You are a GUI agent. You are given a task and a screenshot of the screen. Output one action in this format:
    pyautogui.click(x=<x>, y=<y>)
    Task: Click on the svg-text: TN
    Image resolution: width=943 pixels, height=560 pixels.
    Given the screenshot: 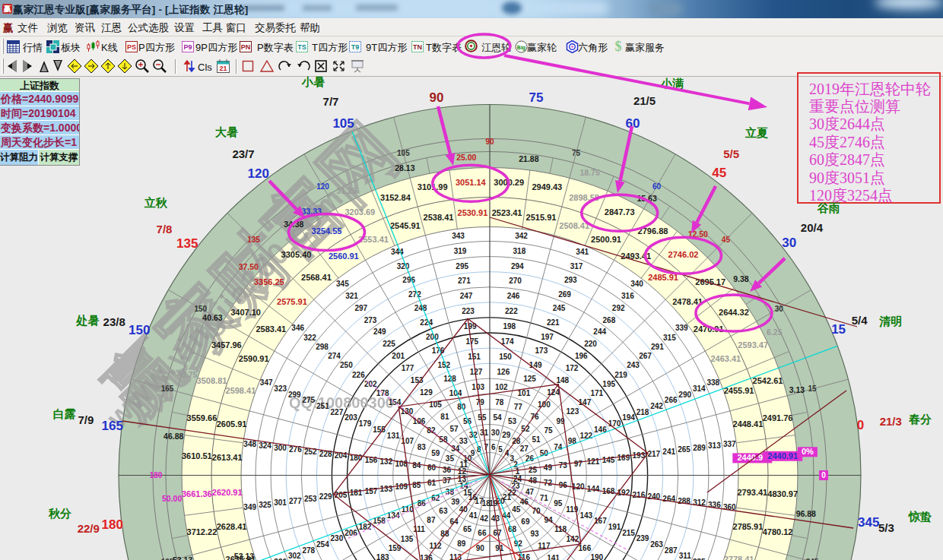 What is the action you would take?
    pyautogui.click(x=418, y=47)
    